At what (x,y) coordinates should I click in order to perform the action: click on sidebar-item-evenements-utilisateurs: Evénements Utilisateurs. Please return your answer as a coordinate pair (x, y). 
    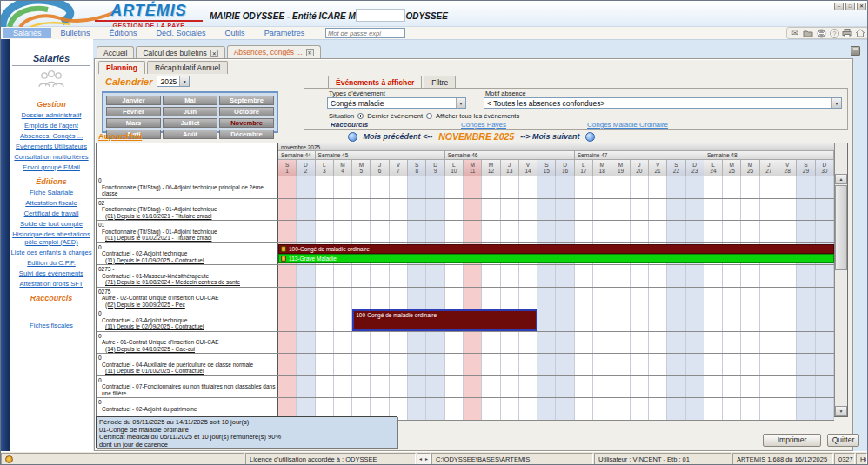
    Looking at the image, I should click on (51, 146).